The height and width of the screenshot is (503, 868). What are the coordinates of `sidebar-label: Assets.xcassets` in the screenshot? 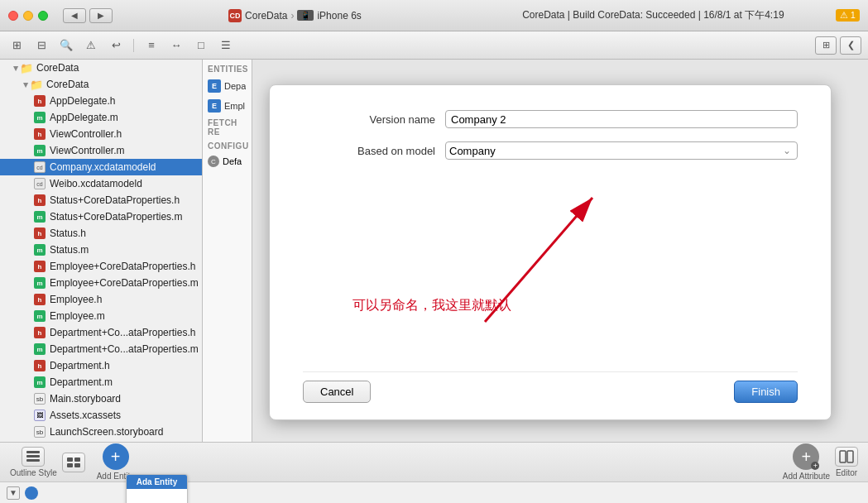 It's located at (85, 415).